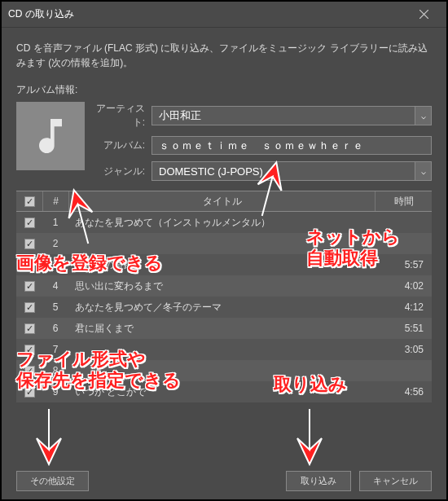 The width and height of the screenshot is (448, 501). I want to click on row-num: 1, so click(55, 222).